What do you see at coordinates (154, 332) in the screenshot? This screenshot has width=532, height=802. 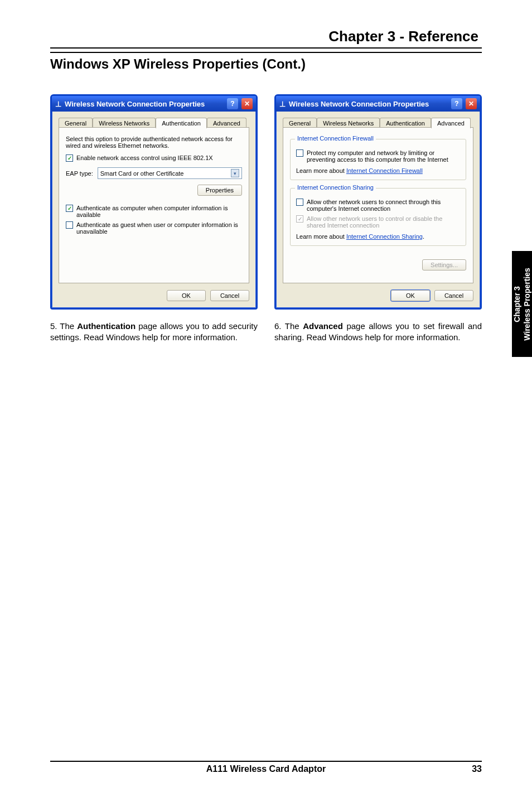 I see `step-5-text: 5. The Authentication page allows you to…` at bounding box center [154, 332].